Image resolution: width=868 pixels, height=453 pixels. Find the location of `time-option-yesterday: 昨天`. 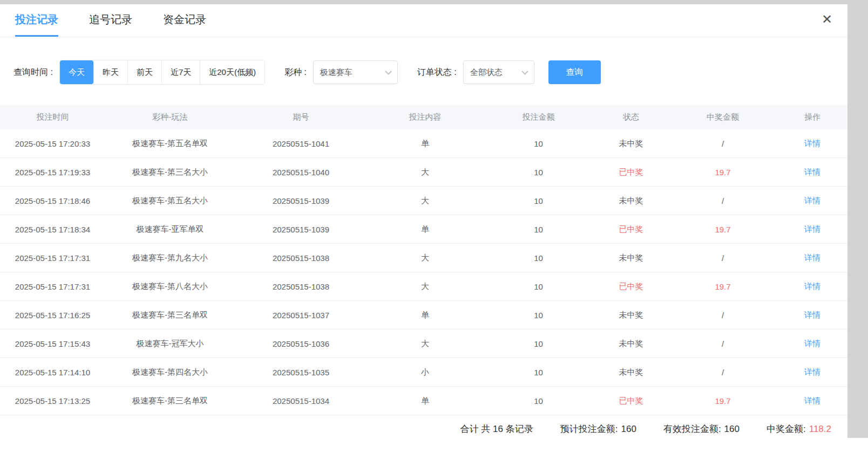

time-option-yesterday: 昨天 is located at coordinates (110, 72).